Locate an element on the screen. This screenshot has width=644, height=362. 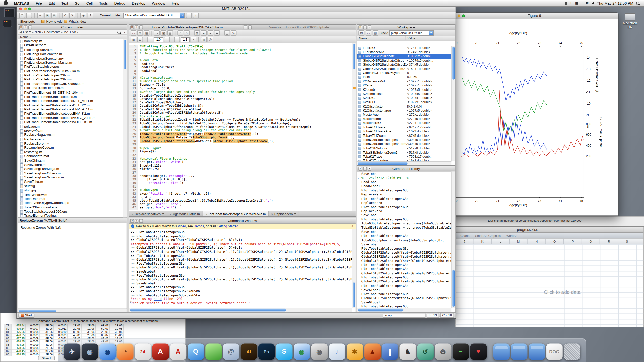
spreadsheet-cell: 476.95 is located at coordinates (19, 335).